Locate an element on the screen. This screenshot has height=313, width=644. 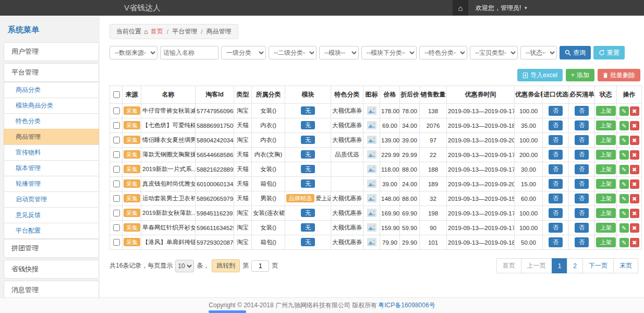
user-menu: 欢迎您，管理员! ▼ is located at coordinates (502, 8).